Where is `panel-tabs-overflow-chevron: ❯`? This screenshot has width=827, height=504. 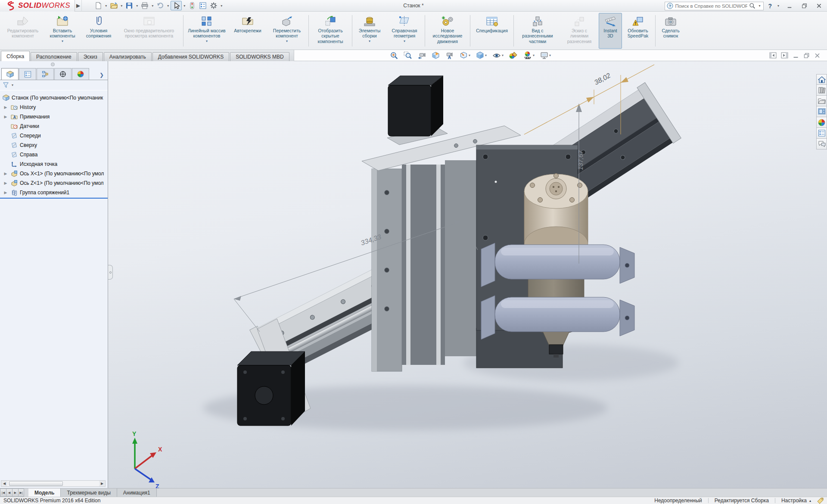
panel-tabs-overflow-chevron: ❯ is located at coordinates (103, 76).